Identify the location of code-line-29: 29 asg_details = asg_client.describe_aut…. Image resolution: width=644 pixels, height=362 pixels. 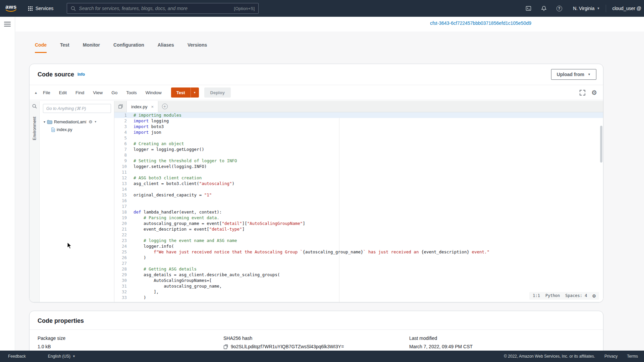
(359, 275).